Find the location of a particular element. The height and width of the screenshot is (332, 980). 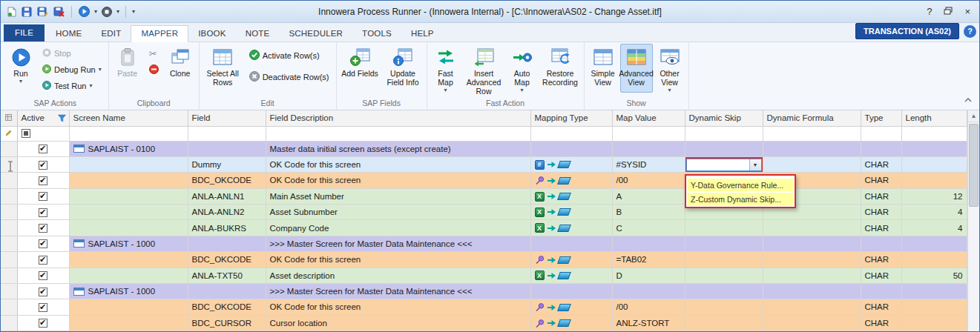

fast-map-button: Fast Map ▾ is located at coordinates (446, 69).